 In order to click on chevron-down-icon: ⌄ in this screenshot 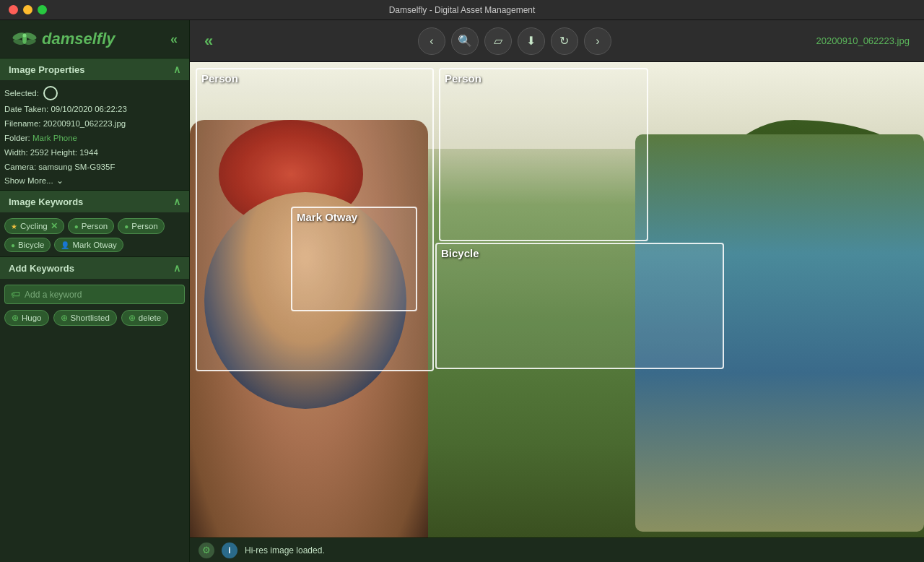, I will do `click(60, 181)`.